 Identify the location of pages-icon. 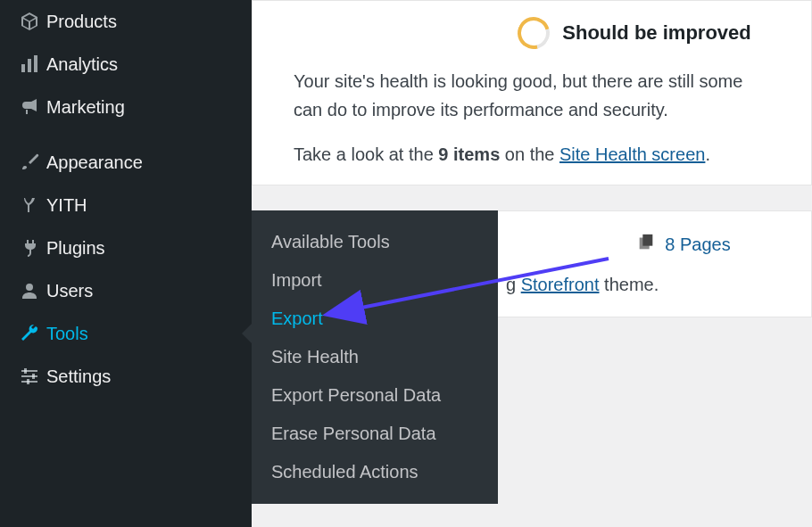
(646, 244).